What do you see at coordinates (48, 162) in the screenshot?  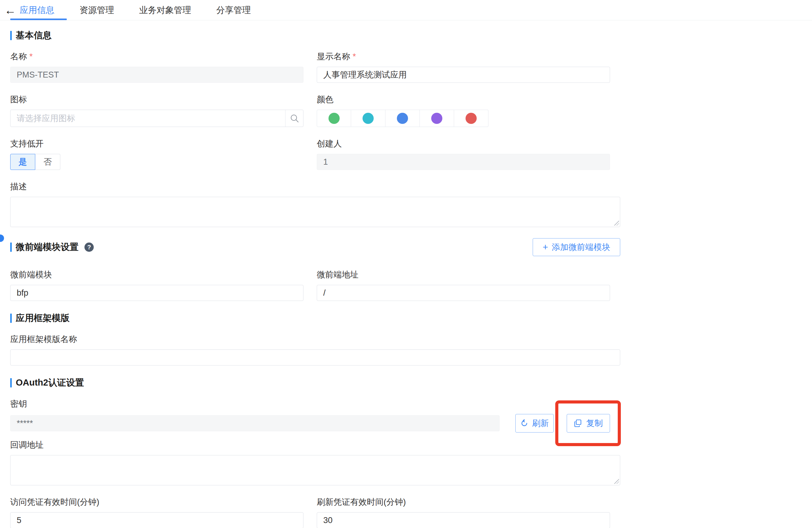 I see `toggle-no-button: 否` at bounding box center [48, 162].